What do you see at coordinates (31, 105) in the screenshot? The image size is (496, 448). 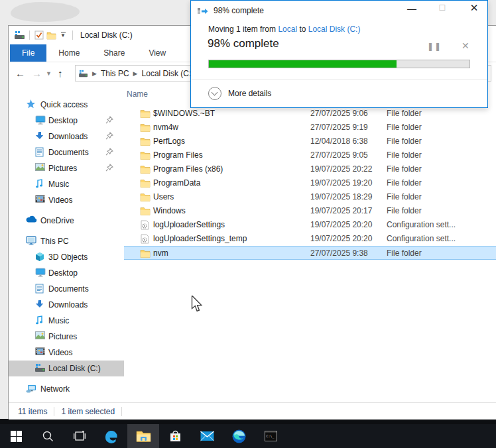 I see `star-icon` at bounding box center [31, 105].